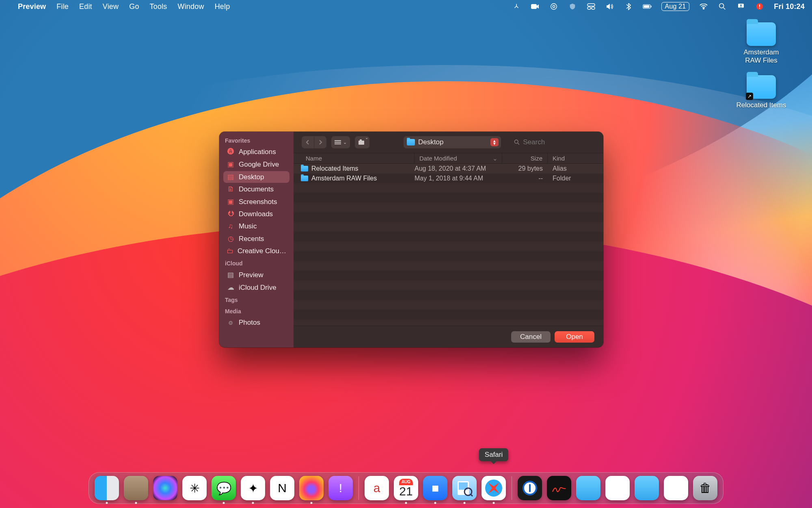 This screenshot has height=508, width=812. What do you see at coordinates (257, 202) in the screenshot?
I see `sidebar-item-screenshots: ▣Screenshots` at bounding box center [257, 202].